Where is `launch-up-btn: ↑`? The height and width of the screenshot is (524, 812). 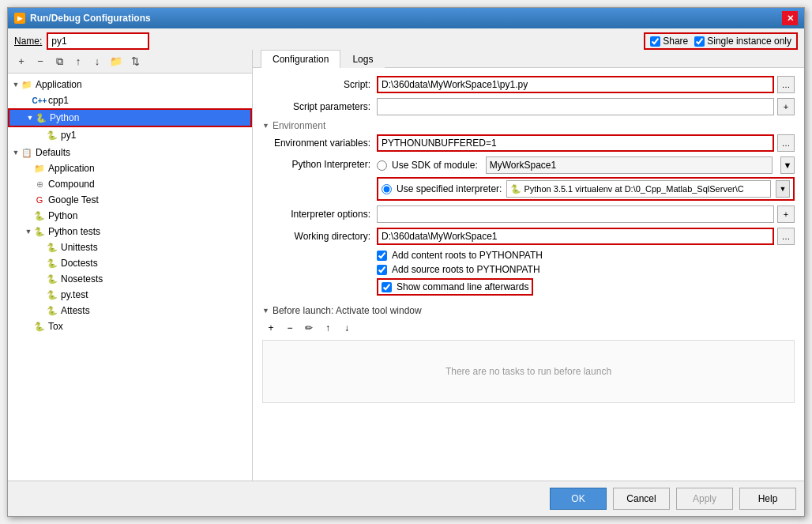 launch-up-btn: ↑ is located at coordinates (328, 328).